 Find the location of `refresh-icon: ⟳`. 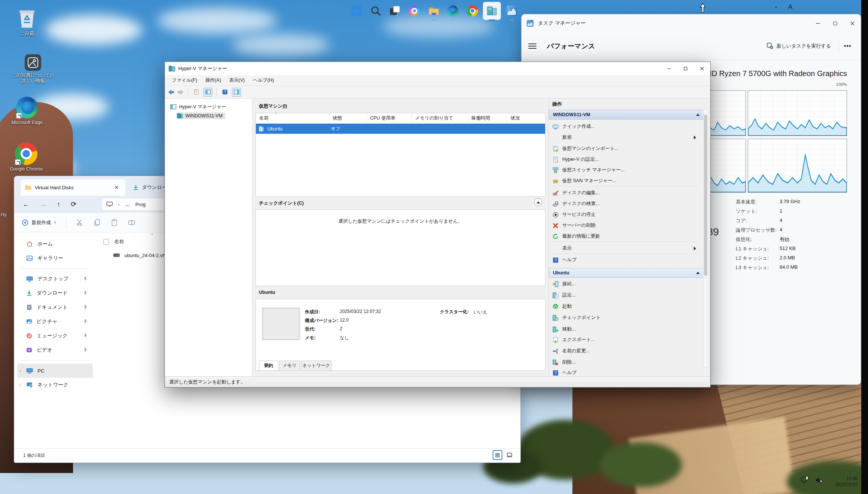

refresh-icon: ⟳ is located at coordinates (73, 204).